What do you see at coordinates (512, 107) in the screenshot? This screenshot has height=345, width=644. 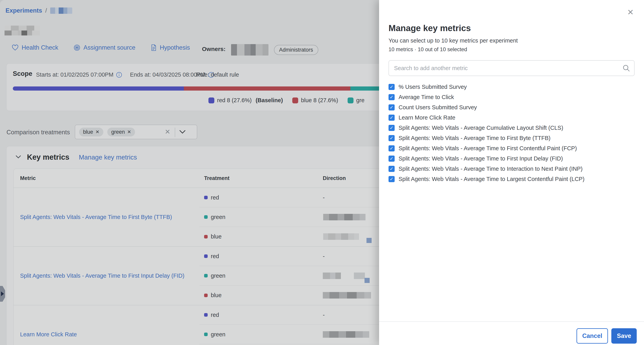 I see `list-item: ✓ Count Users Submitted Survey` at bounding box center [512, 107].